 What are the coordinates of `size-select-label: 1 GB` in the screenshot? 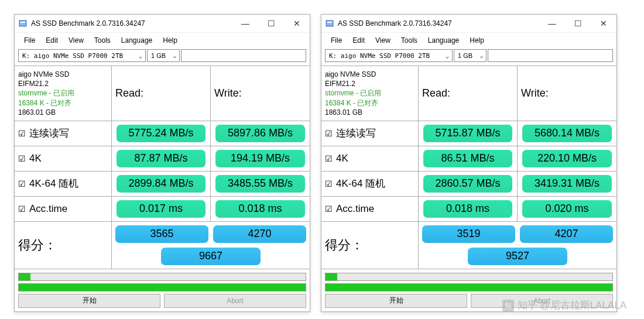 It's located at (465, 56).